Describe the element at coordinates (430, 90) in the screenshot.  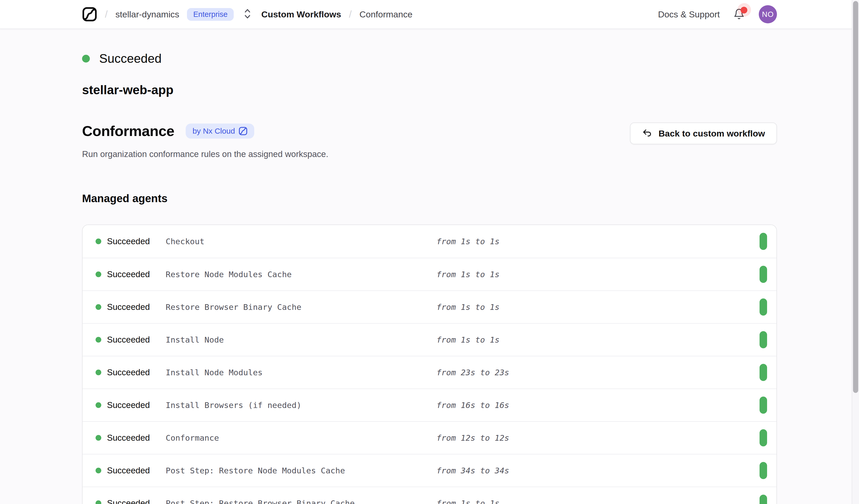
I see `workspace-title: stellar-web-app` at that location.